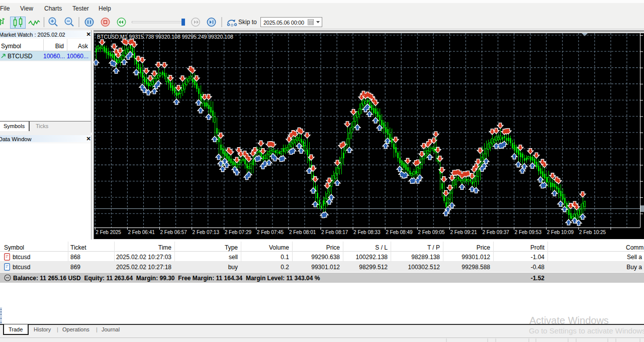 The image size is (644, 342). Describe the element at coordinates (335, 232) in the screenshot. I see `svg-text: 2 Feb 08:17` at that location.